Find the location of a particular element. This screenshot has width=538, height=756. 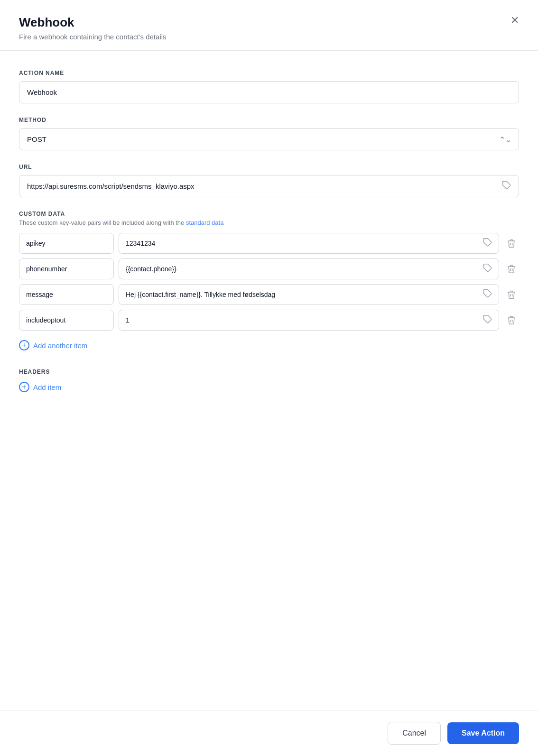

add-header-item-button: + Add item is located at coordinates (40, 387).